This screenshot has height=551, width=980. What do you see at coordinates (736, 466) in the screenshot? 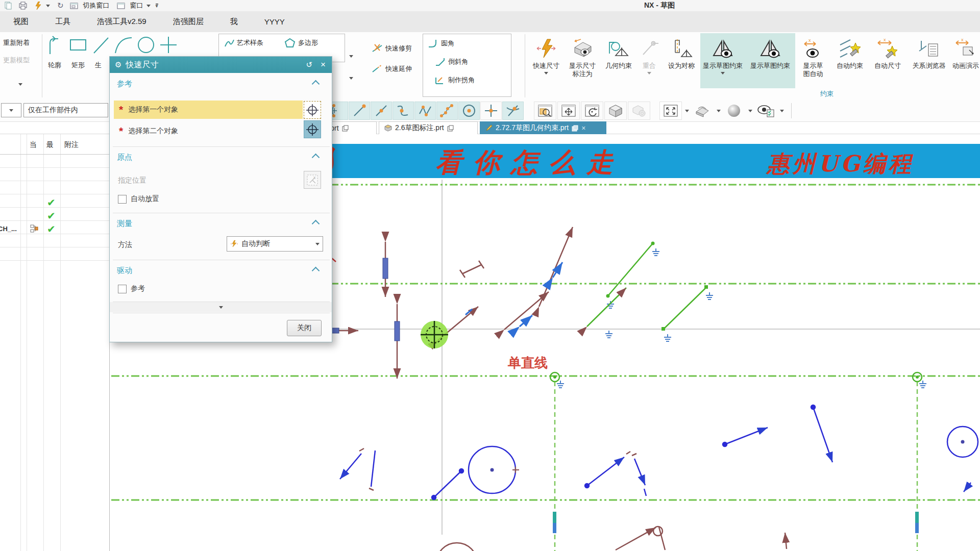
I see `construction-line-vertical` at bounding box center [736, 466].